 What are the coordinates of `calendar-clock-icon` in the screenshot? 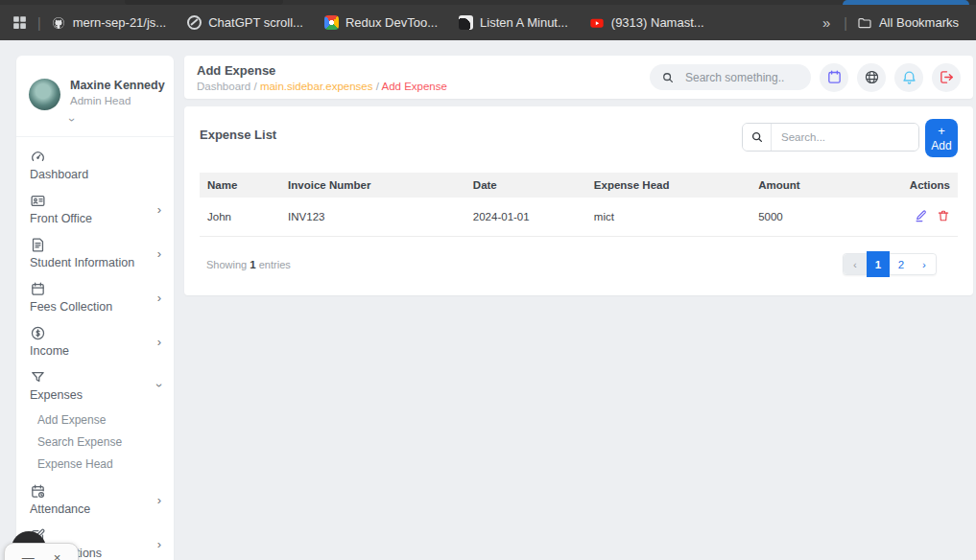 It's located at (95, 491).